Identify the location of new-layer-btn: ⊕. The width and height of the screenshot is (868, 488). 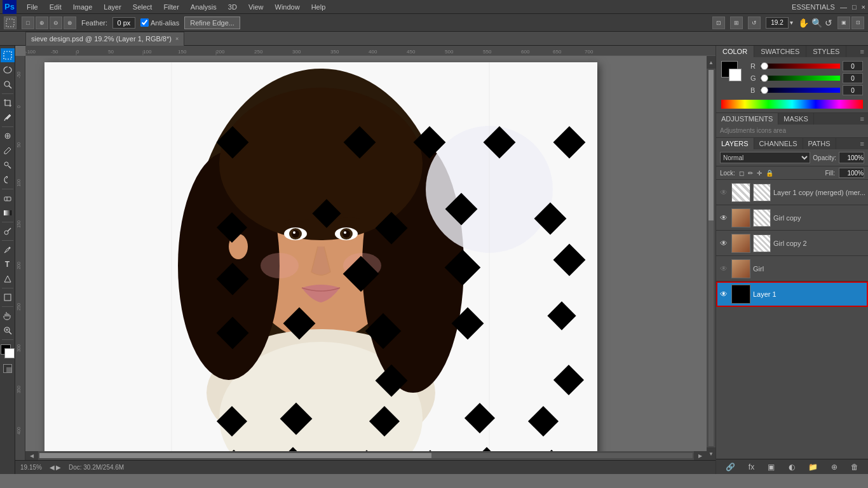
(834, 467).